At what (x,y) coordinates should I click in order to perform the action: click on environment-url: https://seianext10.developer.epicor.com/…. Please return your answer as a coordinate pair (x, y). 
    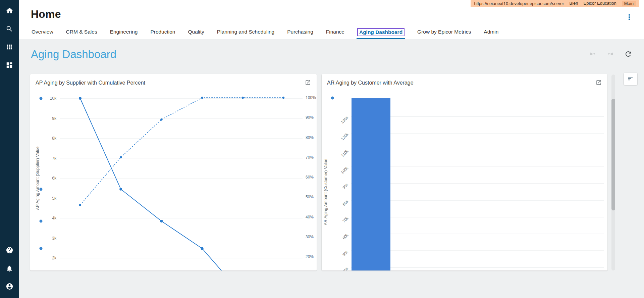
    Looking at the image, I should click on (519, 3).